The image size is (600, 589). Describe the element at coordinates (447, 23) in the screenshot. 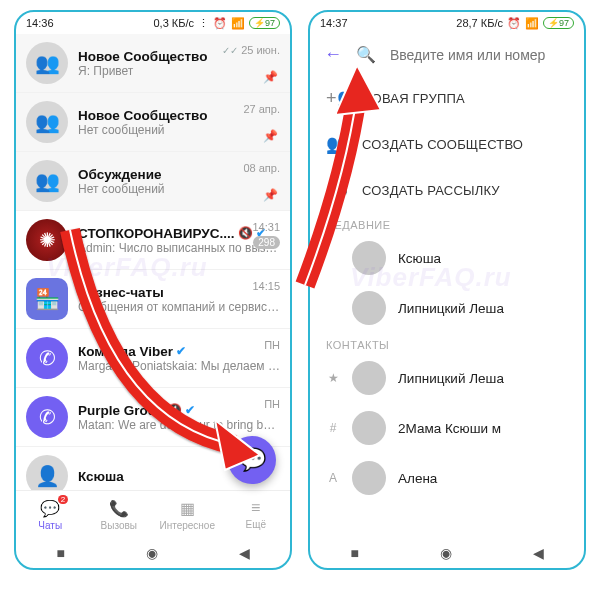

I see `status-bar: 14:37 28,7 КБ/с ⏰ 📶 ⚡97` at that location.